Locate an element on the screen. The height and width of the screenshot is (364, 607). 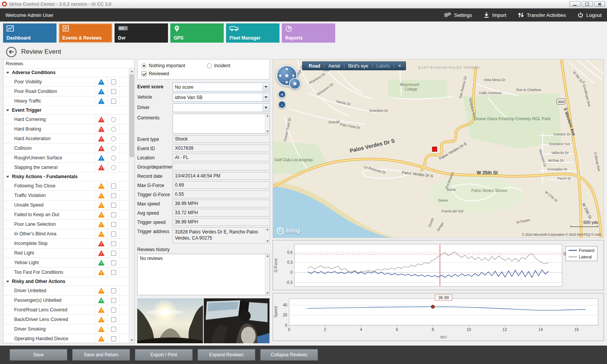
field-scrollbar is located at coordinates (267, 235).